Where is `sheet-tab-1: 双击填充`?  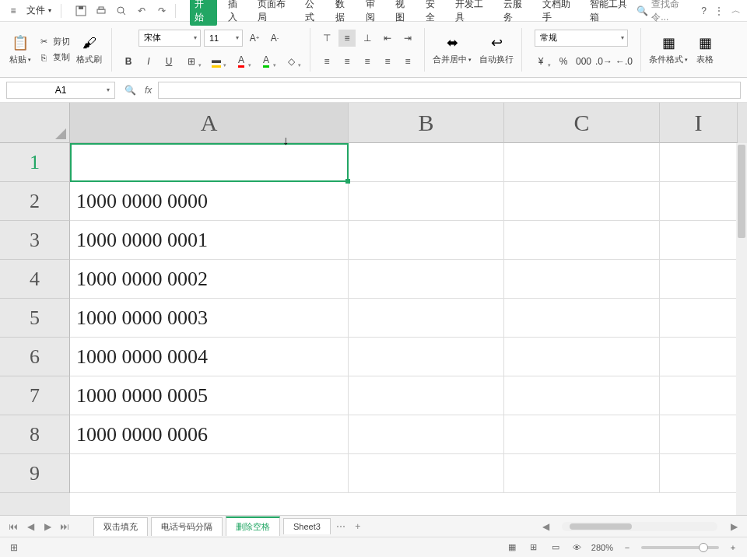
sheet-tab-1: 双击填充 is located at coordinates (121, 527).